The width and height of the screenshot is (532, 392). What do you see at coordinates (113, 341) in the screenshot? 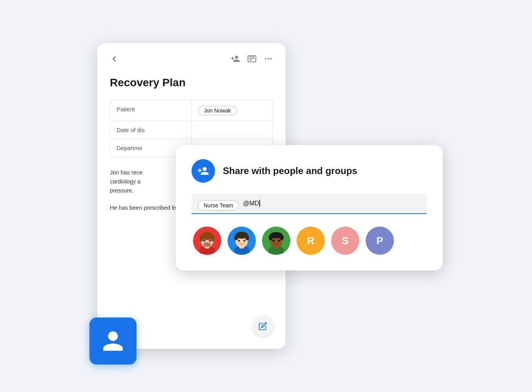
I see `profile-card` at bounding box center [113, 341].